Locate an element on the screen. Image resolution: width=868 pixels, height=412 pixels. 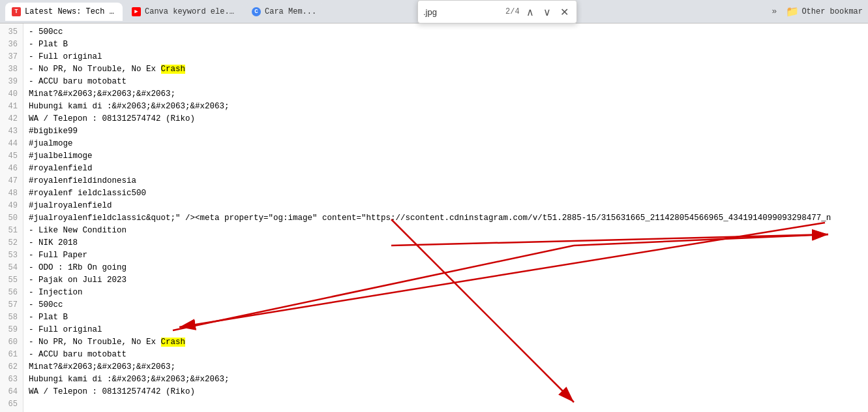
line-number: 62 is located at coordinates (10, 367).